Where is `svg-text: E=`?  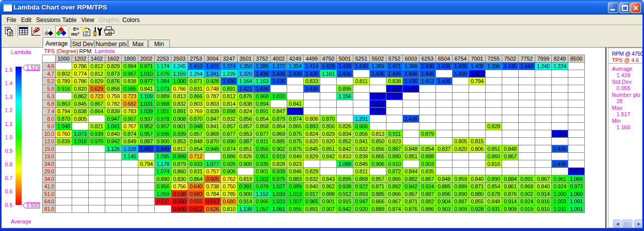 svg-text: E= is located at coordinates (76, 29).